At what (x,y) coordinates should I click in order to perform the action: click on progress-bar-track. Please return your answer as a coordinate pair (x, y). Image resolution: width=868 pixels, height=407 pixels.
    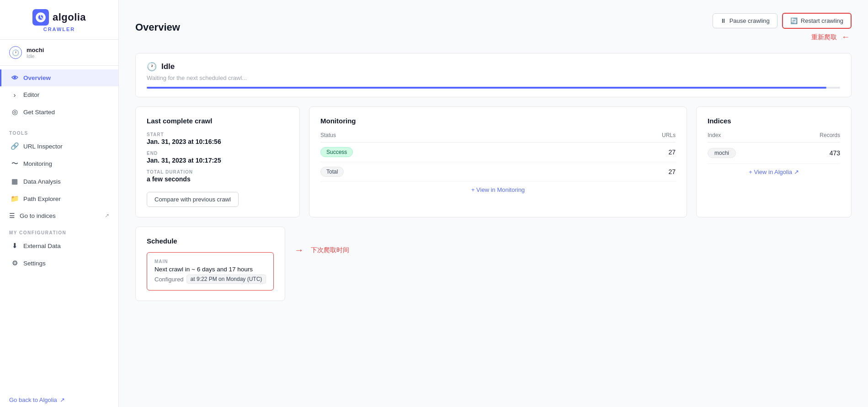
    Looking at the image, I should click on (494, 88).